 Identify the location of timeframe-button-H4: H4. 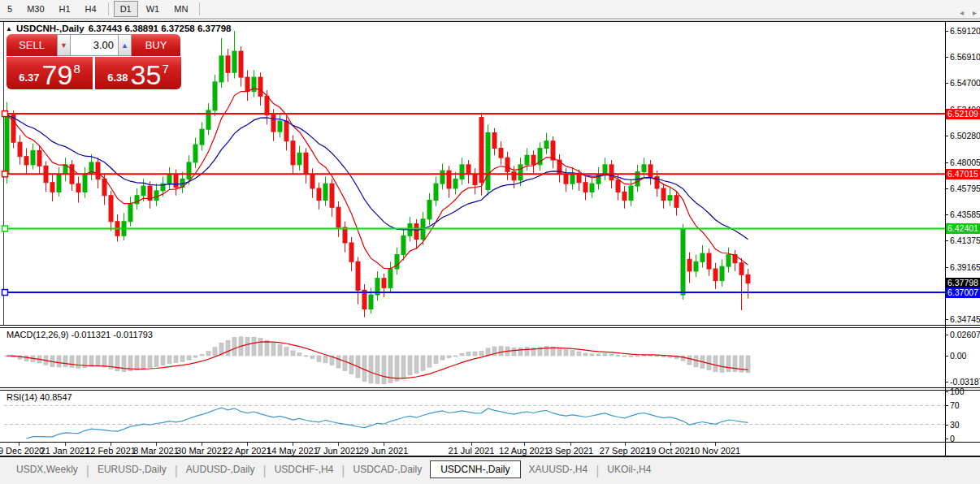
(91, 9).